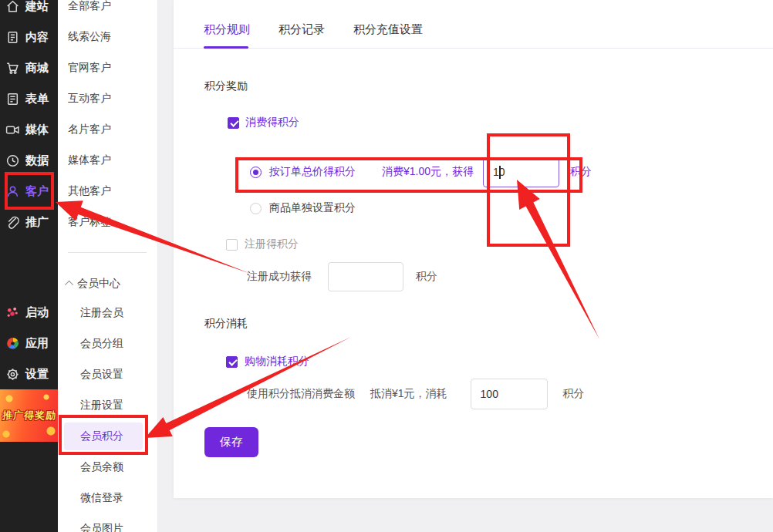 The width and height of the screenshot is (773, 532). I want to click on order-total-unit: 积分, so click(581, 172).